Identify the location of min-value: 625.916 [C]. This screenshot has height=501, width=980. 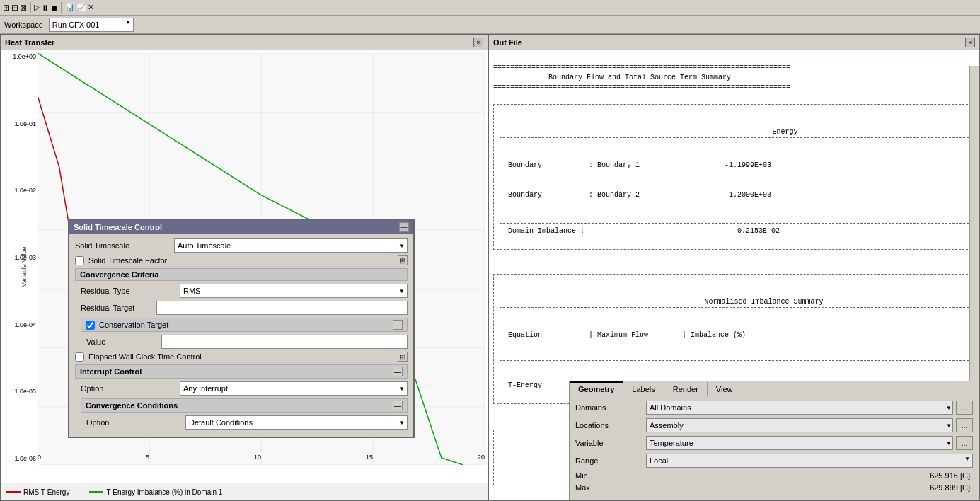
(809, 476).